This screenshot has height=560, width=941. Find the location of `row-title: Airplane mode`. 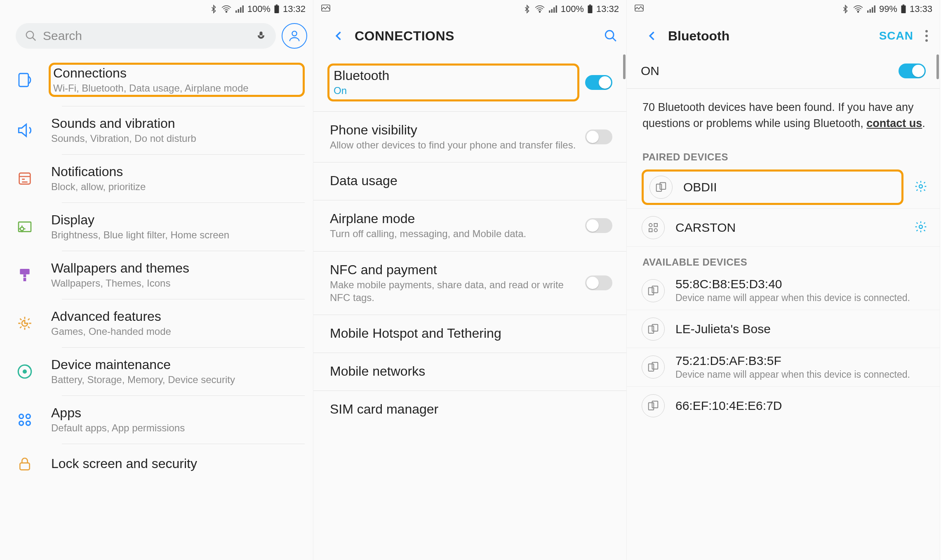

row-title: Airplane mode is located at coordinates (454, 219).